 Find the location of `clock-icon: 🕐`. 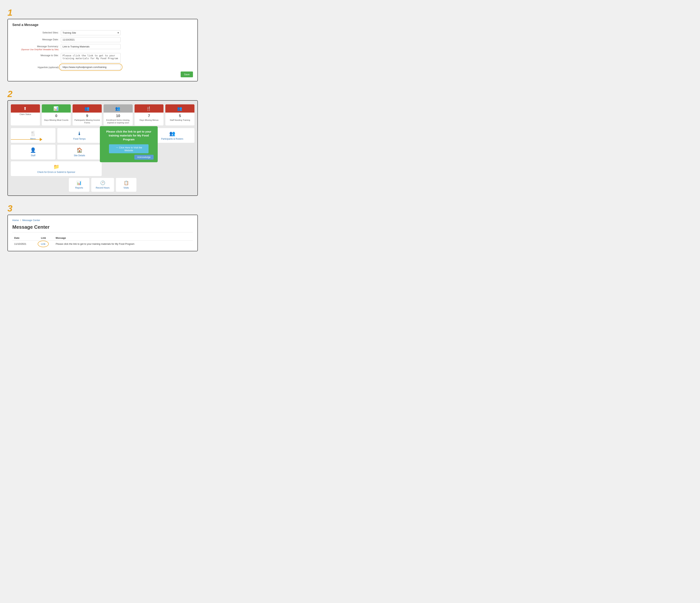

clock-icon: 🕐 is located at coordinates (103, 183).